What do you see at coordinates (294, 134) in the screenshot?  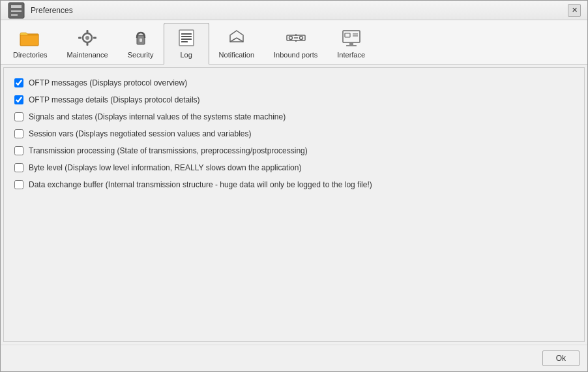 I see `checkbox-session-vars: Session vars (Displays negotiated sessio…` at bounding box center [294, 134].